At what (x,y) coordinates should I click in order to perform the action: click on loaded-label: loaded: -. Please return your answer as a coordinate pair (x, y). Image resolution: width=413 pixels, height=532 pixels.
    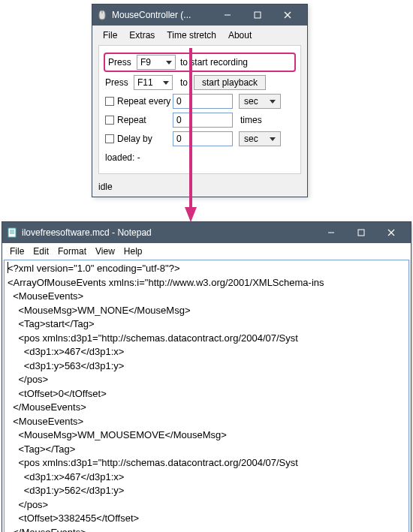
    Looking at the image, I should click on (200, 159).